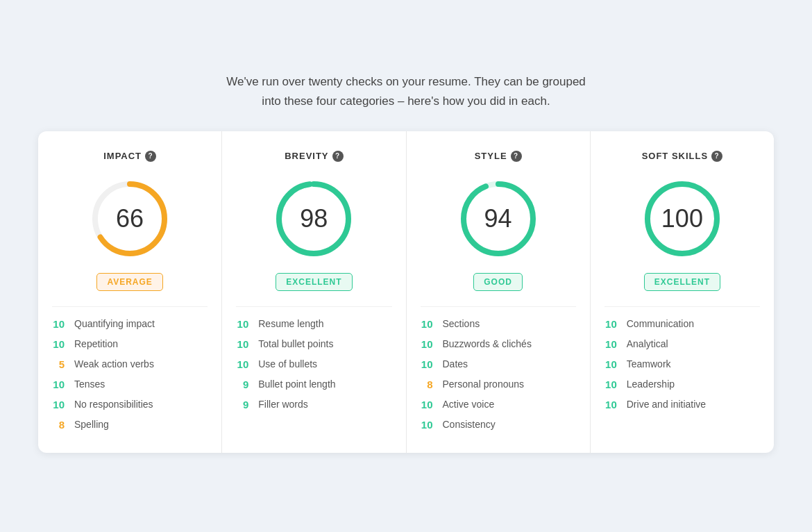  What do you see at coordinates (130, 324) in the screenshot?
I see `impact-score-item-0: 10Quantifying impact` at bounding box center [130, 324].